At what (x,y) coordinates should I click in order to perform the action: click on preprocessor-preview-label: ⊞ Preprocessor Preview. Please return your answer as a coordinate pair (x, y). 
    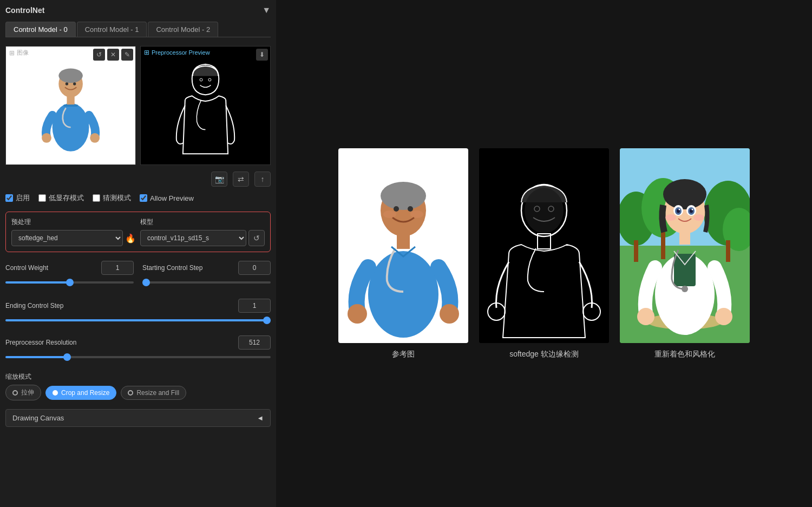
    Looking at the image, I should click on (177, 52).